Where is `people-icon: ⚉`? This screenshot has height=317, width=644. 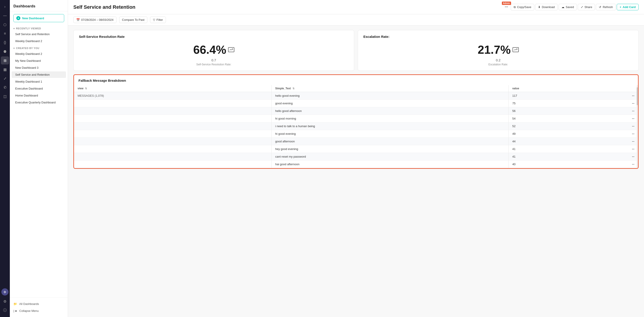
people-icon: ⚉ is located at coordinates (5, 52).